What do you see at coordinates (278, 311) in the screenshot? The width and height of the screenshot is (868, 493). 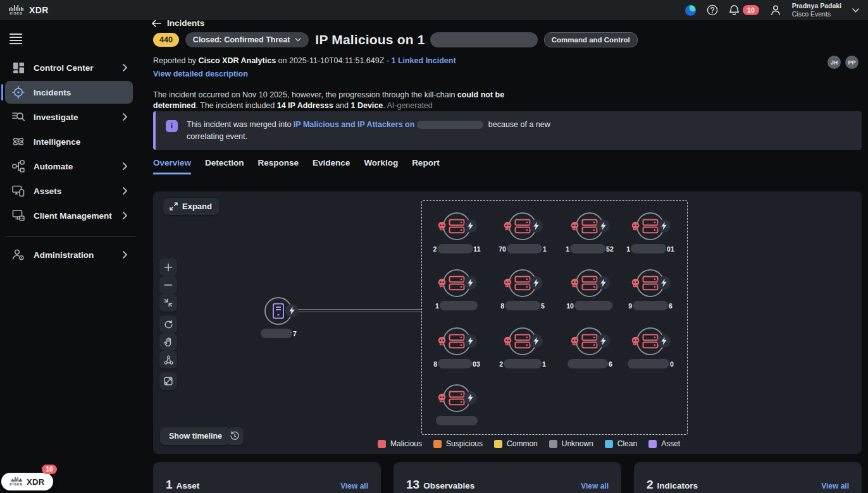 I see `asset-node: 7` at bounding box center [278, 311].